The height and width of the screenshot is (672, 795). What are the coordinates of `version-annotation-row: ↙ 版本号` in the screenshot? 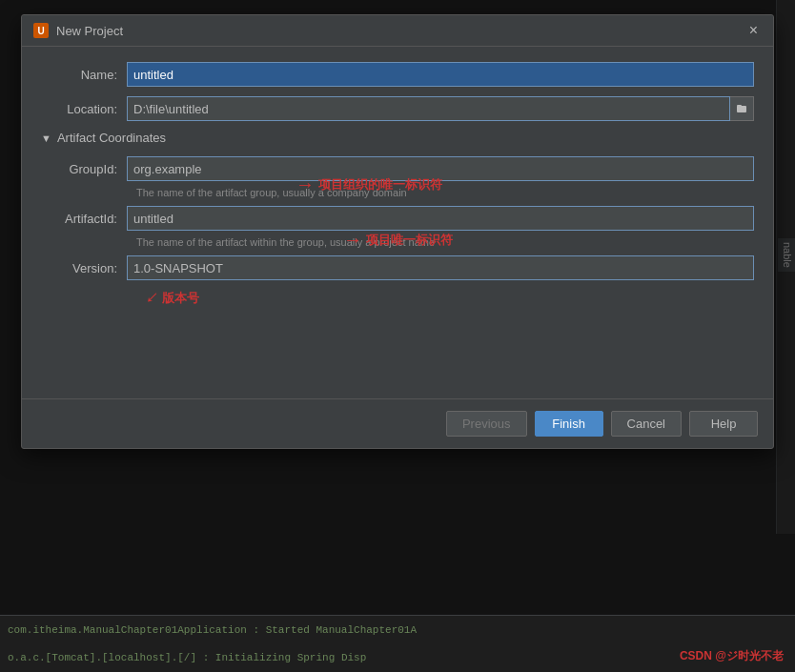 It's located at (450, 298).